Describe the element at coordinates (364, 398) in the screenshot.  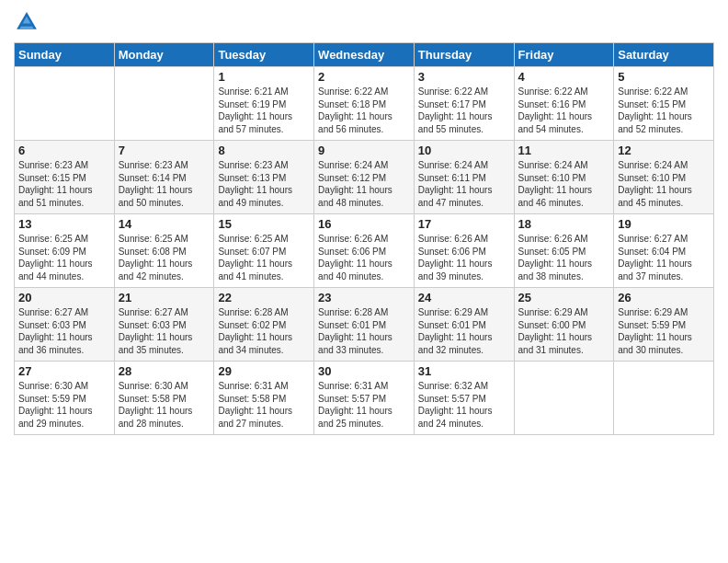
I see `calendar-cell: 30Sunrise: 6:31 AMSunset: 5:57 PMDayligh…` at that location.